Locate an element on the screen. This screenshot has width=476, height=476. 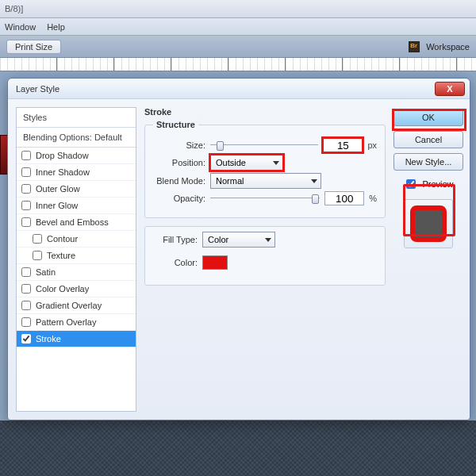
dialog-title: Layer Style is located at coordinates (38, 89).